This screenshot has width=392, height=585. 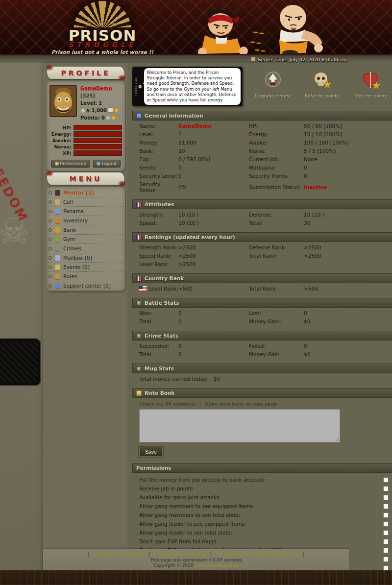 I want to click on notebook-textarea, so click(x=240, y=426).